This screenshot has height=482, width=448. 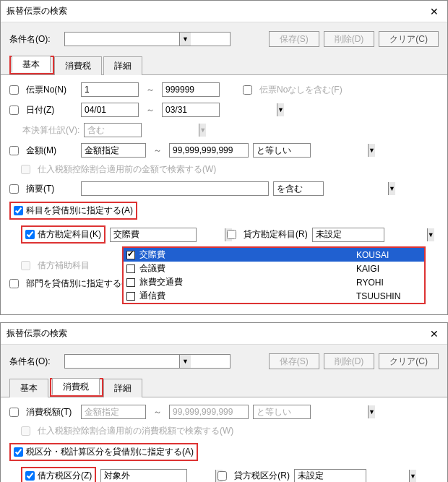 What do you see at coordinates (30, 475) in the screenshot?
I see `dr-tax-check` at bounding box center [30, 475].